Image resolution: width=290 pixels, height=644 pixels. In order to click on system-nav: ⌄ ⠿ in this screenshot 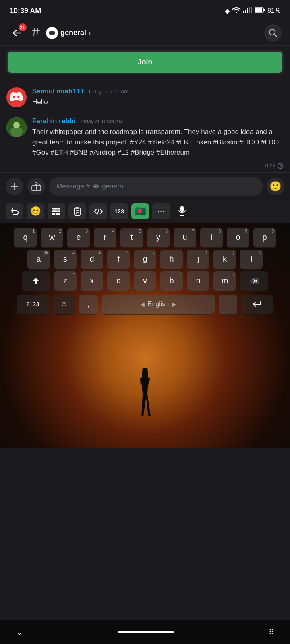, I will do `click(145, 632)`.